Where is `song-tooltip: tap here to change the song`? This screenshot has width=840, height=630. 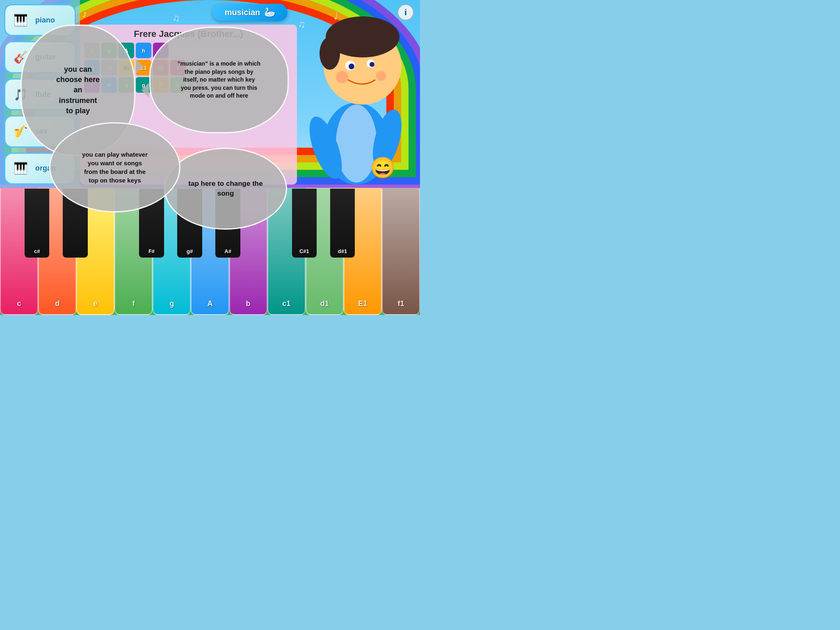 song-tooltip: tap here to change the song is located at coordinates (226, 189).